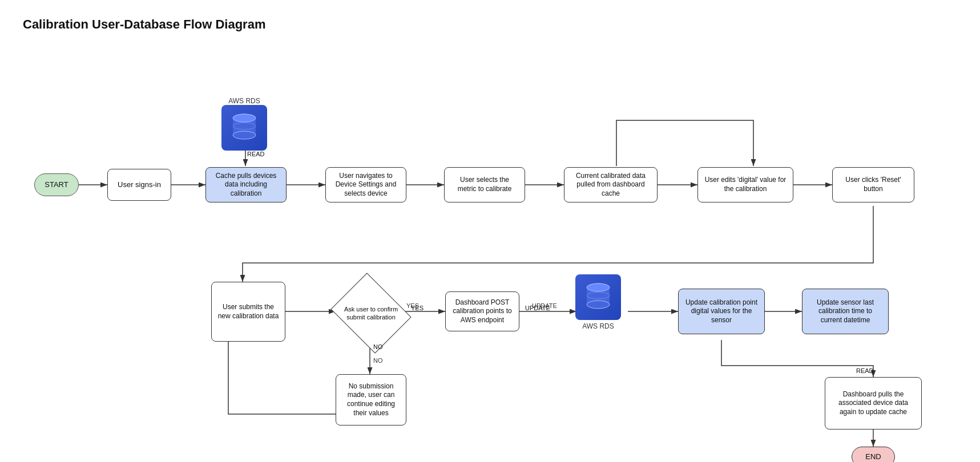  I want to click on edit-digital-node: User edits 'digital' value for the calib…, so click(745, 185).